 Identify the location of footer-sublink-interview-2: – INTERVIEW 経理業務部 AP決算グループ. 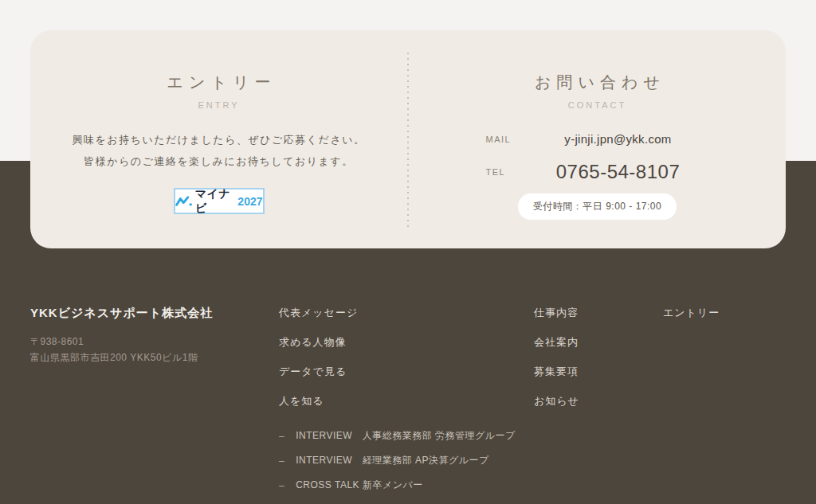
(397, 460).